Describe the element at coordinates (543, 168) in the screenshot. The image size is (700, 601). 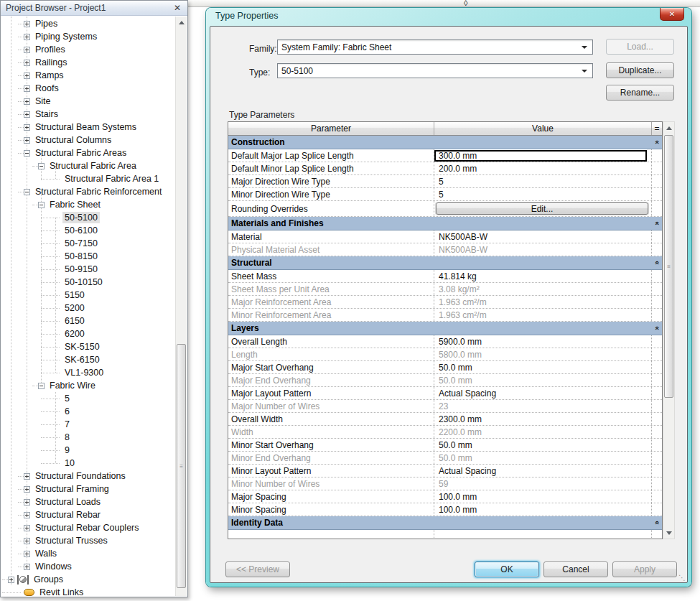
I see `value-cell: 200.0 mm` at that location.